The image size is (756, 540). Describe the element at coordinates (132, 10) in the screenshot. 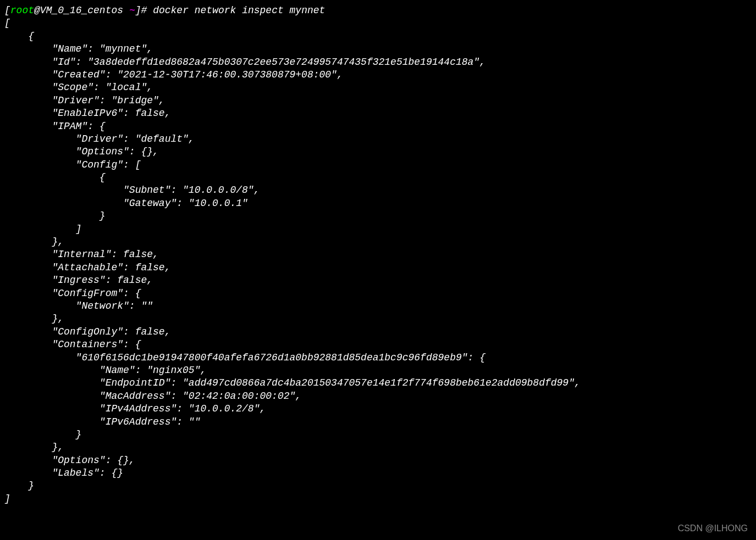

I see `prompt-tilde: ~` at that location.